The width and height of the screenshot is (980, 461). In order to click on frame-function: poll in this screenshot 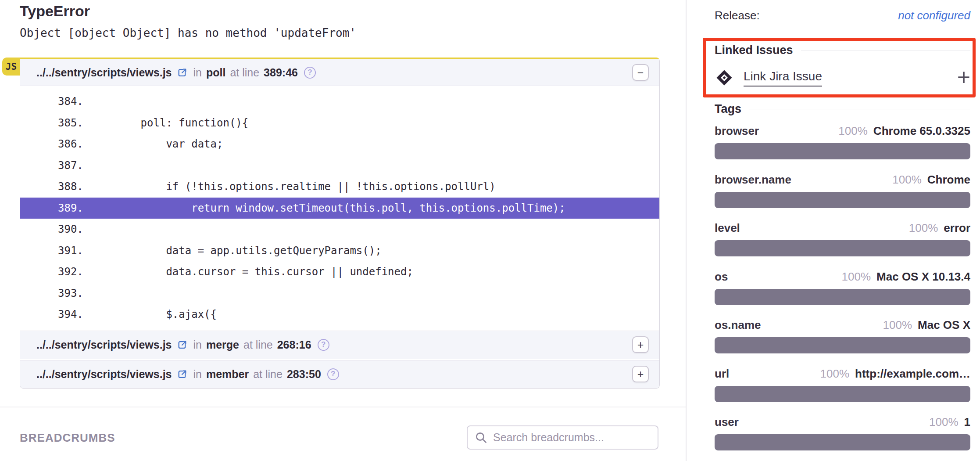, I will do `click(216, 73)`.